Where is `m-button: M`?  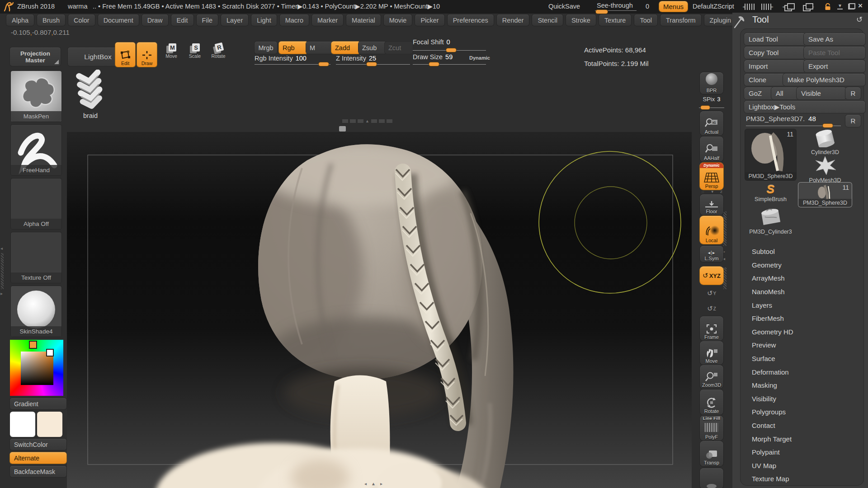
m-button: M is located at coordinates (320, 48).